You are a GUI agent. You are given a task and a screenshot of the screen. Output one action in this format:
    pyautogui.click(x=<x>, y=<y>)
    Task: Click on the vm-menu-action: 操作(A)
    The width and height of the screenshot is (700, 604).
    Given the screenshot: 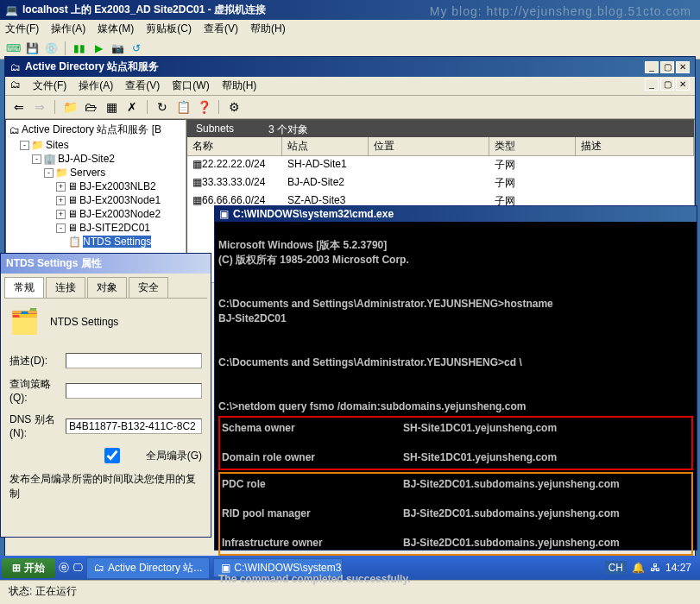 What is the action you would take?
    pyautogui.click(x=68, y=29)
    